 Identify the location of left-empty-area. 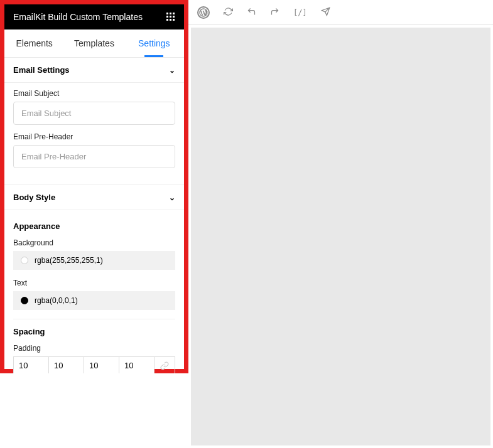
(94, 410).